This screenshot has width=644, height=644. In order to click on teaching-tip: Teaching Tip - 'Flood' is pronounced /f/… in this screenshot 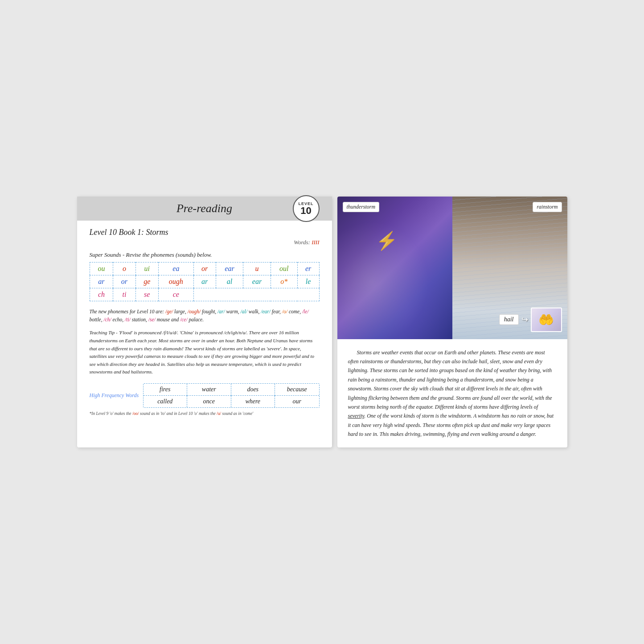, I will do `click(205, 353)`.